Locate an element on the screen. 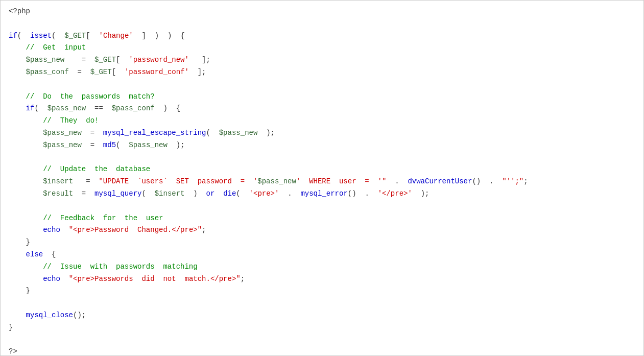 Image resolution: width=644 pixels, height=356 pixels. code-line-9: if( $pass_new == $pass_conf ) { is located at coordinates (322, 109).